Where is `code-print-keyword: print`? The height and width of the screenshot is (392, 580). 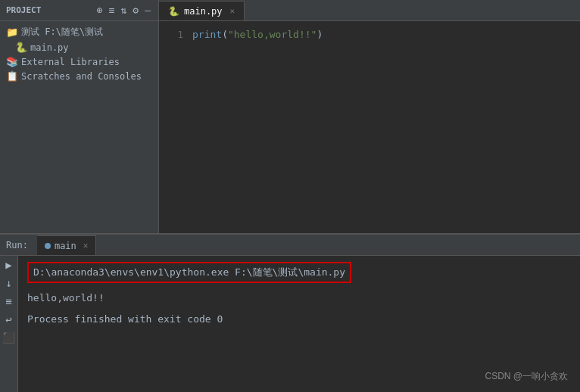 code-print-keyword: print is located at coordinates (207, 35).